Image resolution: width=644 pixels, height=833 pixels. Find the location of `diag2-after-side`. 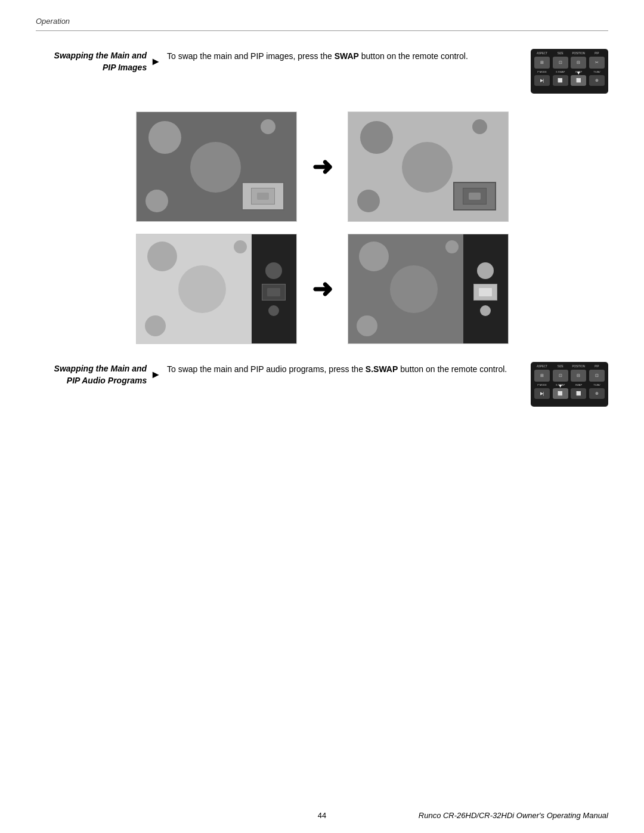

diag2-after-side is located at coordinates (485, 289).